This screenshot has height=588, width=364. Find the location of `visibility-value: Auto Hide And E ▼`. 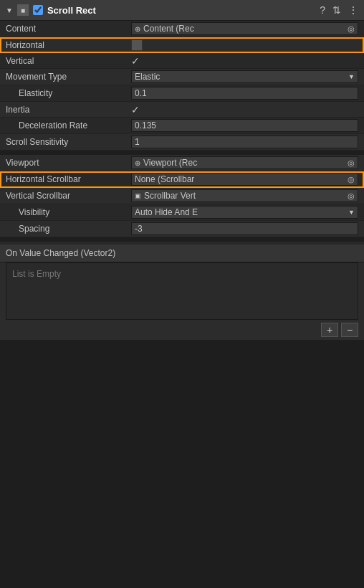

visibility-value: Auto Hide And E ▼ is located at coordinates (245, 212).